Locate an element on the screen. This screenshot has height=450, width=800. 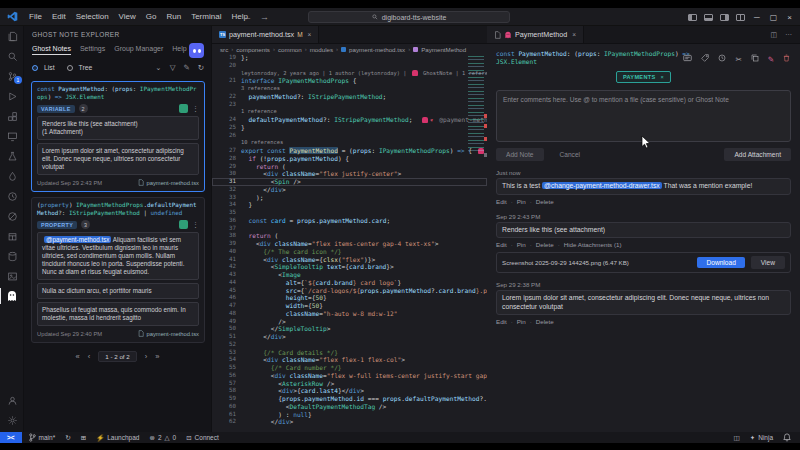
code-line: 30 <div className="flex justify-center"> is located at coordinates (350, 174).